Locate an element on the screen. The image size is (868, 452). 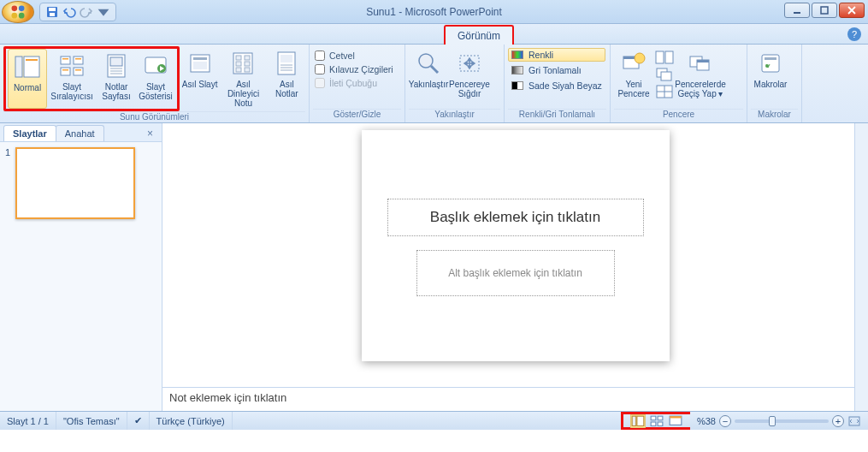
grayscale-button: Gri Tonlamalı is located at coordinates (557, 70).